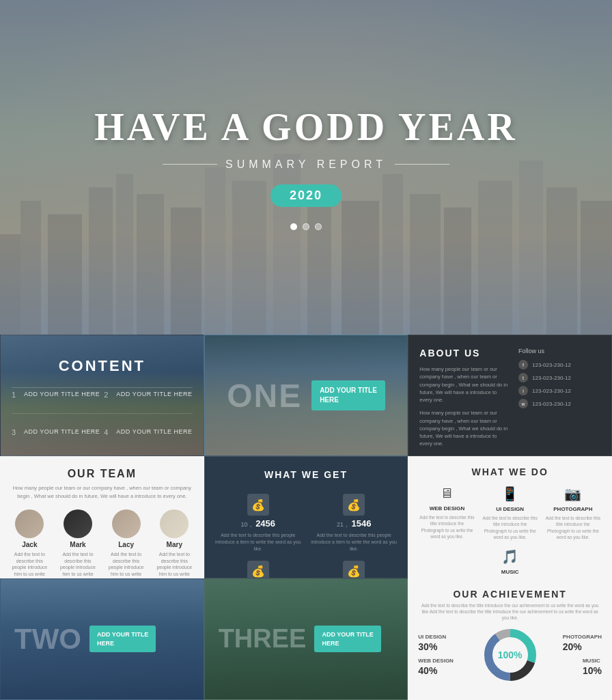  Describe the element at coordinates (559, 378) in the screenshot. I see `follow-item: t 123-023-230-12` at that location.